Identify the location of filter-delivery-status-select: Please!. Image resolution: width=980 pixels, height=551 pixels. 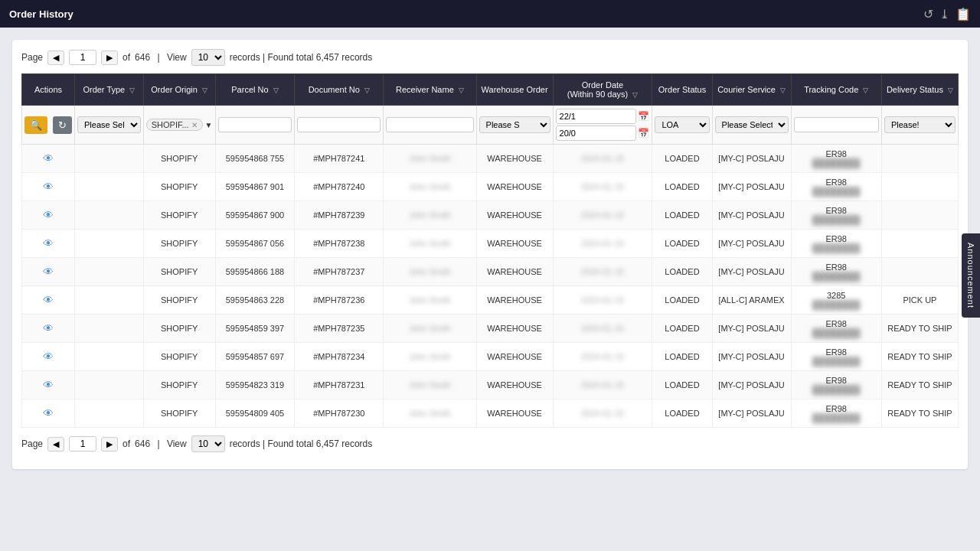
(920, 125).